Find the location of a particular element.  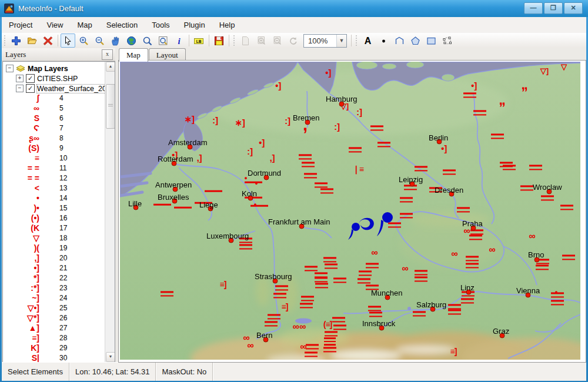

legend-item-15: )• 15 is located at coordinates (50, 208).